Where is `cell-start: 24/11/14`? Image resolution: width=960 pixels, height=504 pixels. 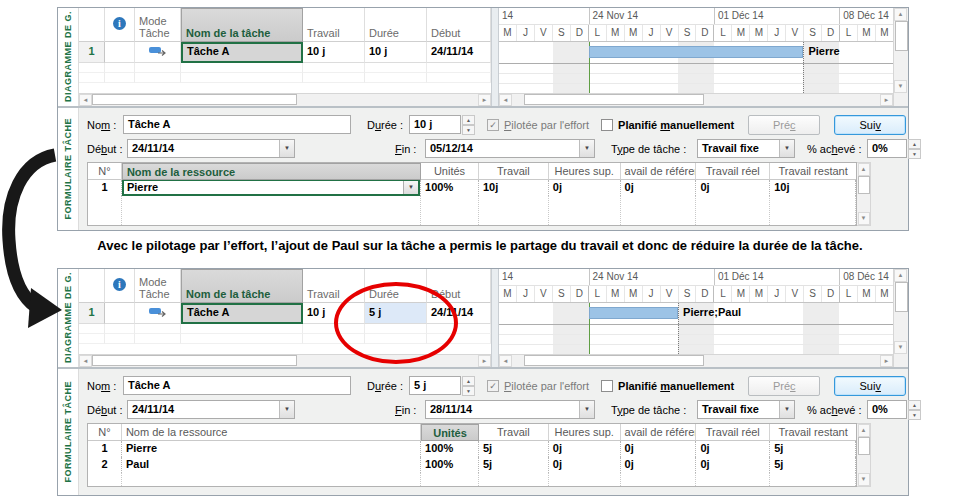 cell-start: 24/11/14 is located at coordinates (459, 52).